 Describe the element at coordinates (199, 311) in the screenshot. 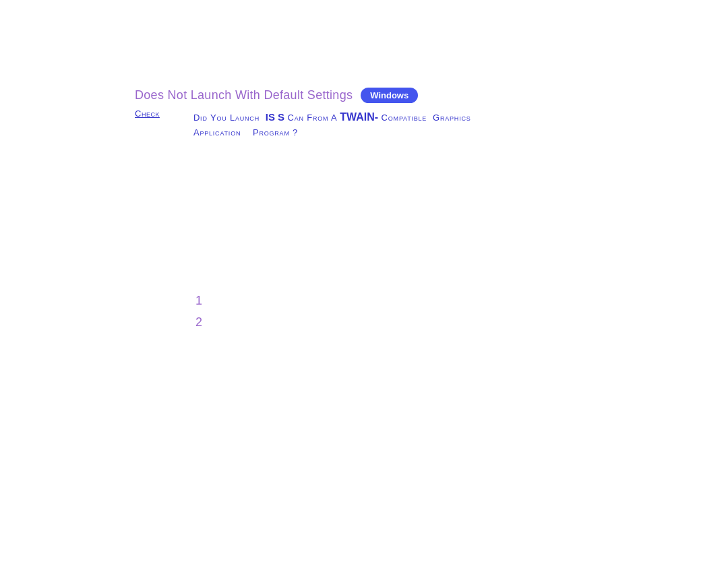

I see `numbers-section: 1 2` at that location.